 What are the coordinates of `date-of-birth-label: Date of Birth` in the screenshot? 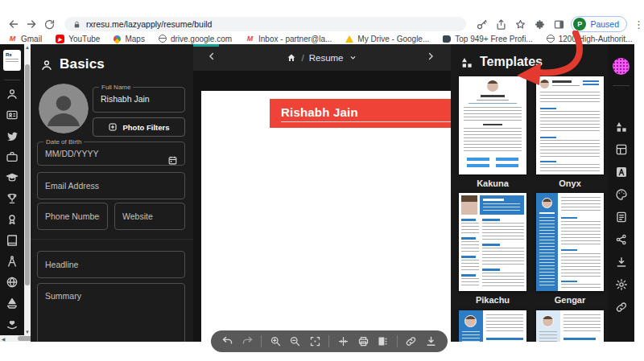 It's located at (64, 142).